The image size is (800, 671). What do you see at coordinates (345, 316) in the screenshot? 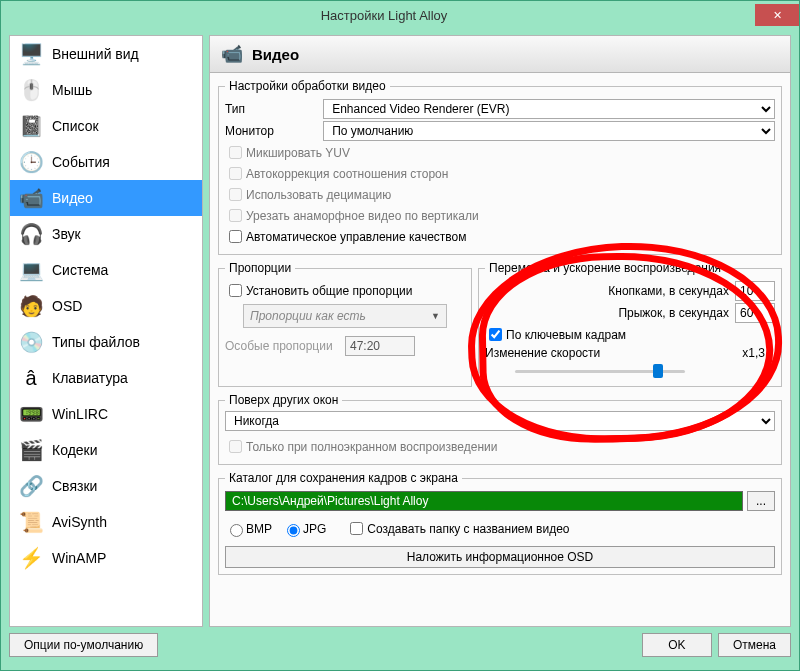
I see `aspect-preset-dropdown: Пропорции как есть▼` at bounding box center [345, 316].